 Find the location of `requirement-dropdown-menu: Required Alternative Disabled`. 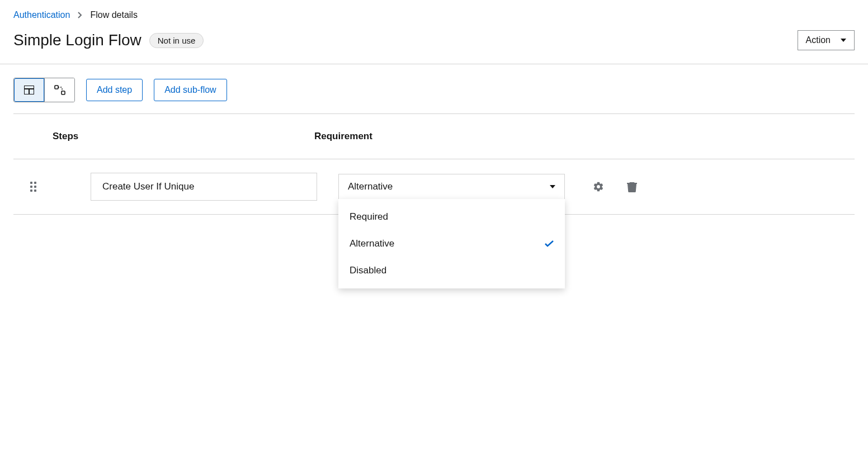

requirement-dropdown-menu: Required Alternative Disabled is located at coordinates (452, 244).